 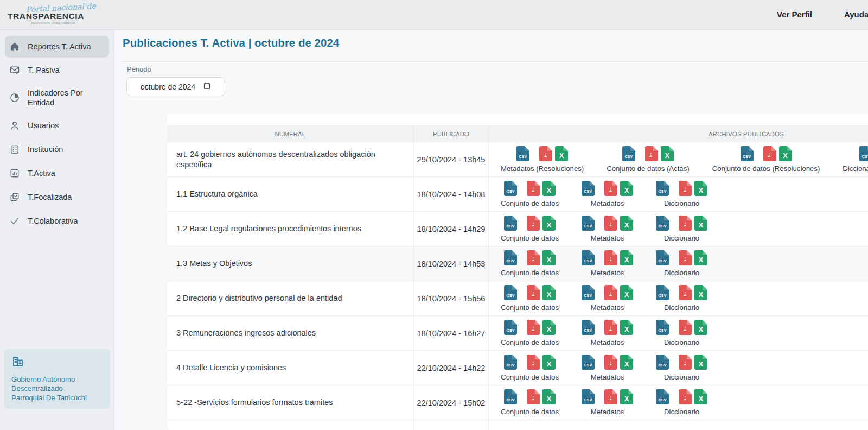 I want to click on sidebar-item-t-focalizada: T.Focalizada, so click(x=57, y=197).